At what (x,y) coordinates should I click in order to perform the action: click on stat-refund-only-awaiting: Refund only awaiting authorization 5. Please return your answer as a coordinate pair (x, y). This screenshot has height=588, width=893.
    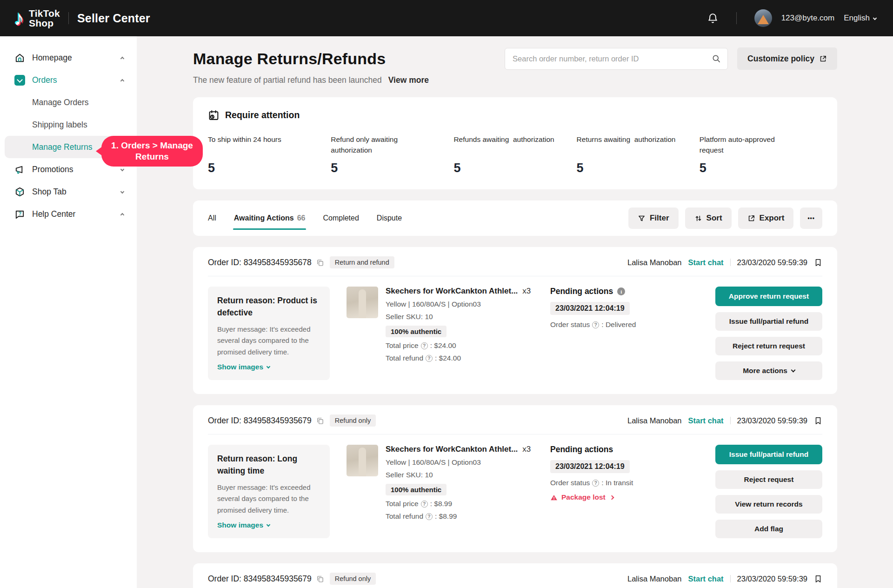
    Looking at the image, I should click on (392, 154).